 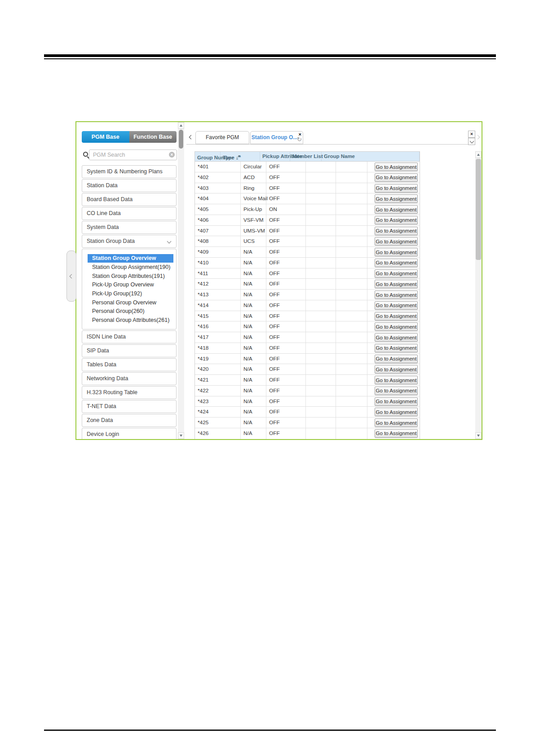 What do you see at coordinates (218, 316) in the screenshot?
I see `group-number-cell: *415` at bounding box center [218, 316].